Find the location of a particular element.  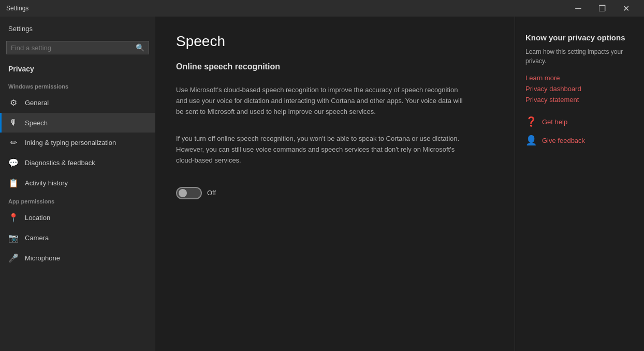

sidebar-item-location: 📍 Location is located at coordinates (78, 217).